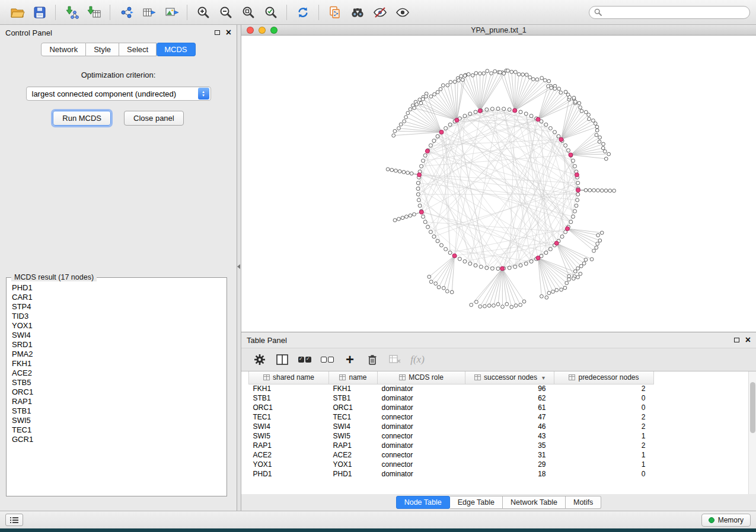  Describe the element at coordinates (119, 421) in the screenshot. I see `mcds-result-item: SWI5` at that location.